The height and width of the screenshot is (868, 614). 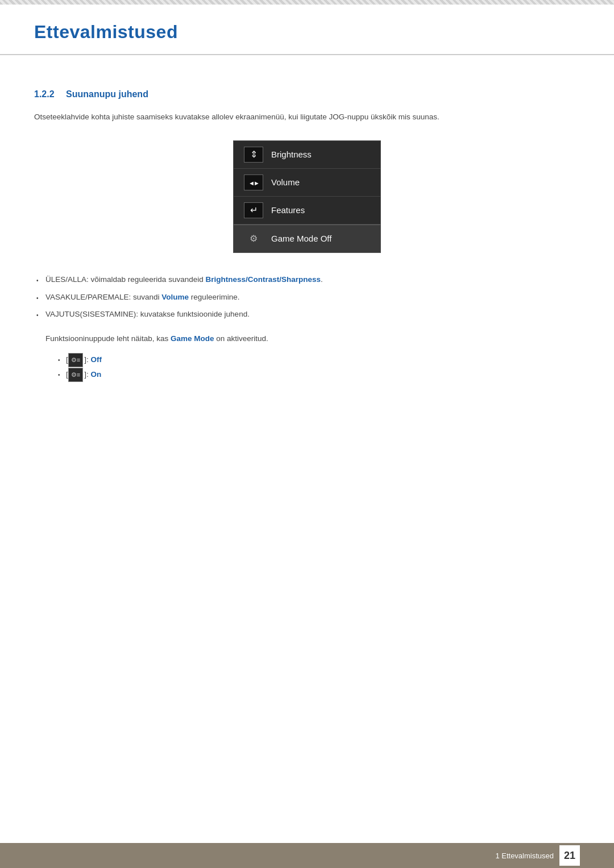 What do you see at coordinates (318, 367) in the screenshot?
I see `sub-bullet-list: [⚙≡]: Off [⚙≡]: On` at bounding box center [318, 367].